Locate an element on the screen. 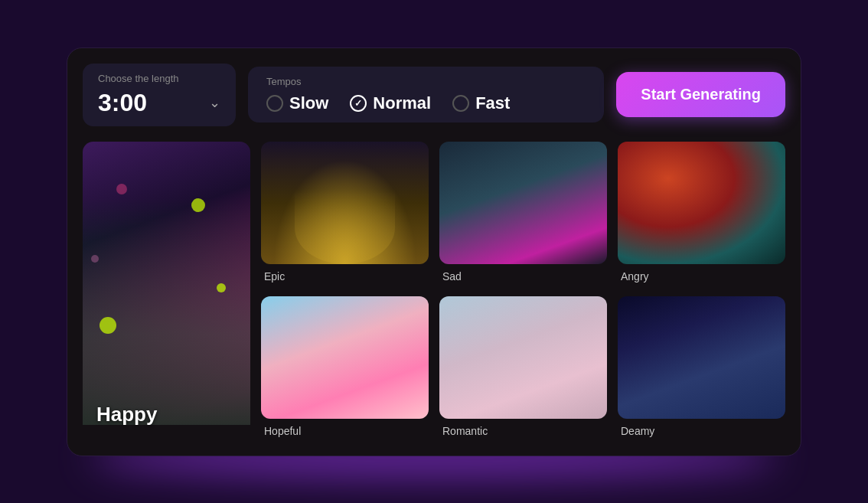 The width and height of the screenshot is (868, 503). epic-card-image-wrapper is located at coordinates (344, 203).